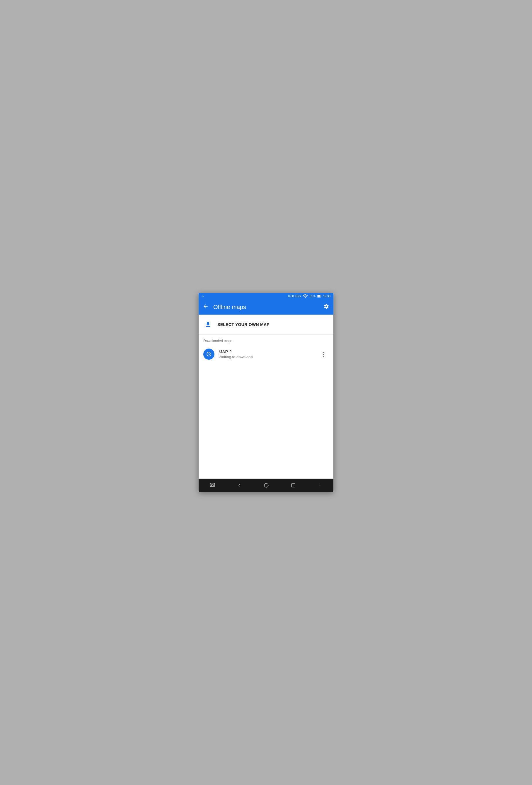 This screenshot has height=785, width=532. Describe the element at coordinates (268, 352) in the screenshot. I see `map-name: MAP 2` at that location.